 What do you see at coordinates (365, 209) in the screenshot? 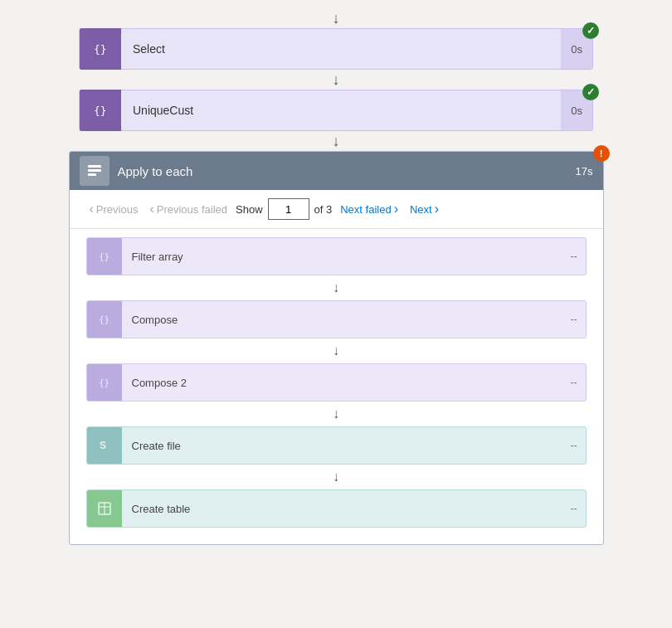
I see `next-failed-label: Next failed` at bounding box center [365, 209].